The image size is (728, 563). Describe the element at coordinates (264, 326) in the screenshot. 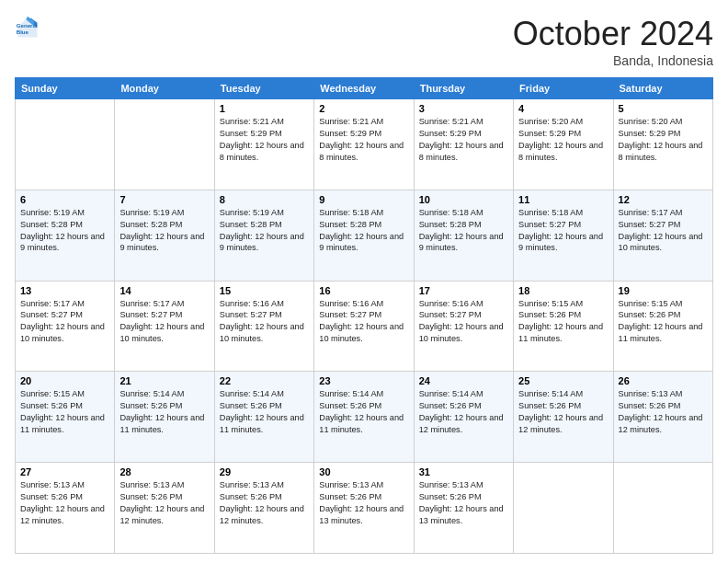

I see `calendar-cell: 15Sunrise: 5:16 AMSunset: 5:27 PMDayligh…` at that location.